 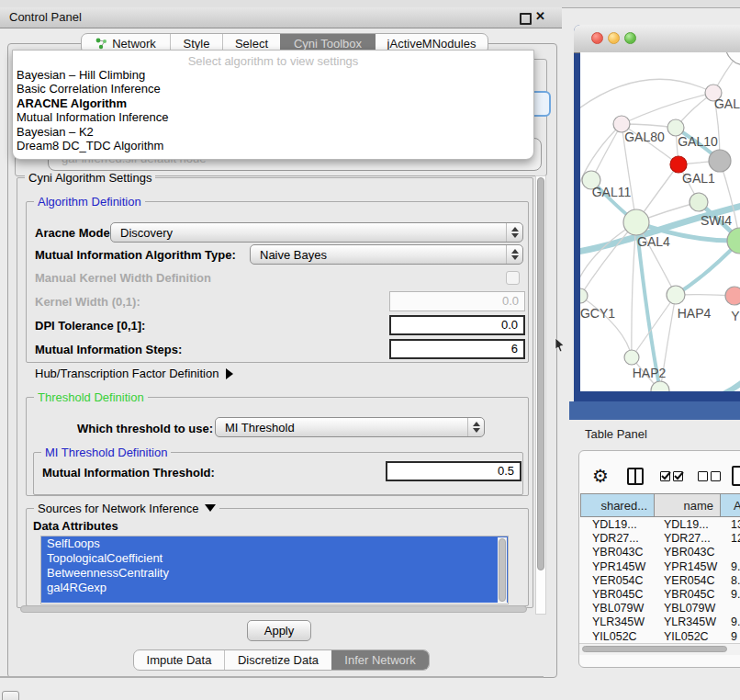 I want to click on mi-threshold-definition-title: MI Threshold Definition, so click(x=107, y=452).